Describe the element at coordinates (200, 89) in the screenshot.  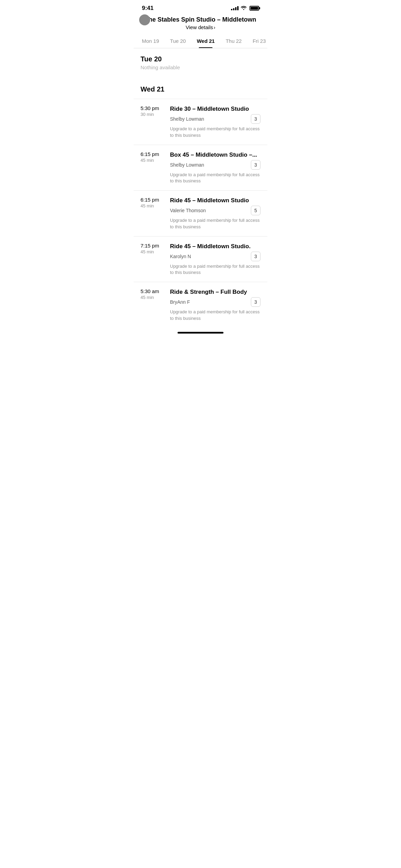
I see `day-heading-wed21: Wed 21` at that location.